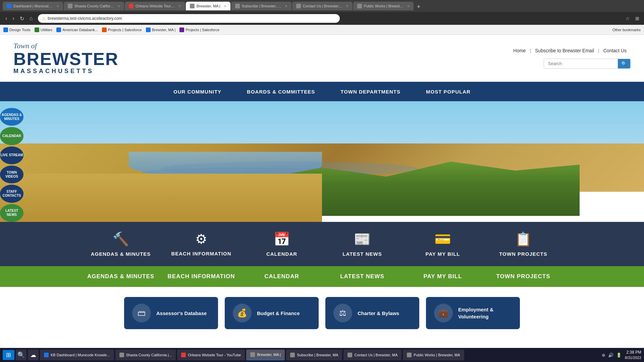 The image size is (644, 362). I want to click on db-icon: 🗃, so click(142, 313).